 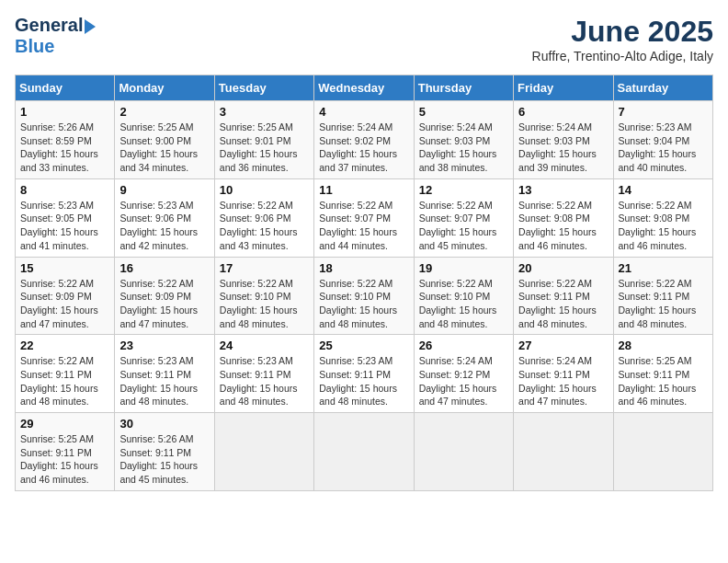 I want to click on table-row: 12 Sunrise: 5:22 AM Sunset: 9:07 PM Dayl…, so click(x=463, y=217).